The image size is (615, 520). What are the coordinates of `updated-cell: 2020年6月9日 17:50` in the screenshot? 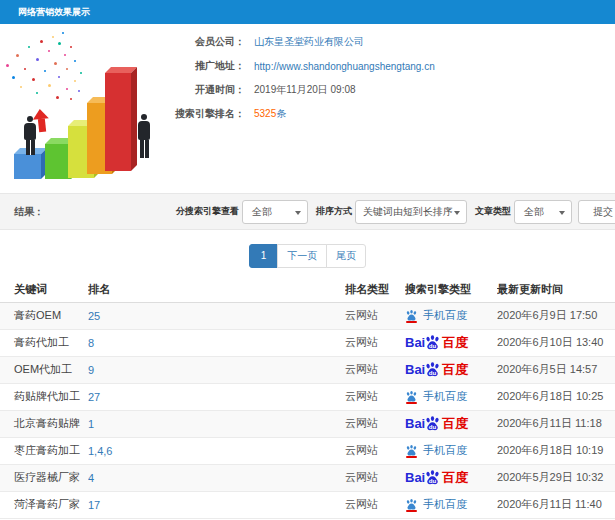 It's located at (556, 316).